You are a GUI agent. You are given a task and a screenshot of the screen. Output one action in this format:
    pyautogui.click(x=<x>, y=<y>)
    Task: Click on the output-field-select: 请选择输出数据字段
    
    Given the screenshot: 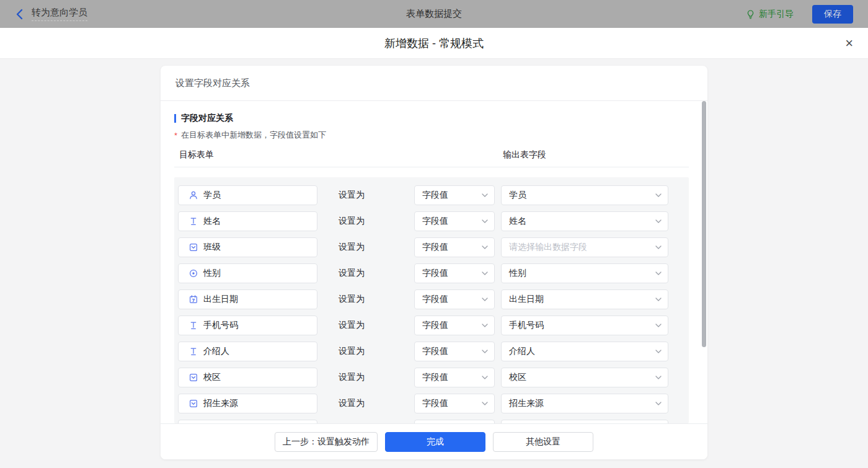 What is the action you would take?
    pyautogui.click(x=585, y=247)
    